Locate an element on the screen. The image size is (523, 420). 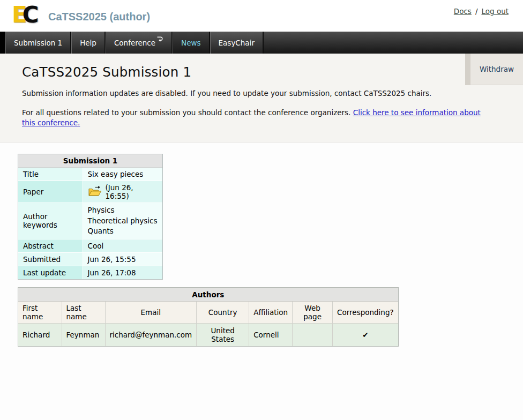
paper-timestamp: (Jun 26, 16:55) is located at coordinates (132, 192).